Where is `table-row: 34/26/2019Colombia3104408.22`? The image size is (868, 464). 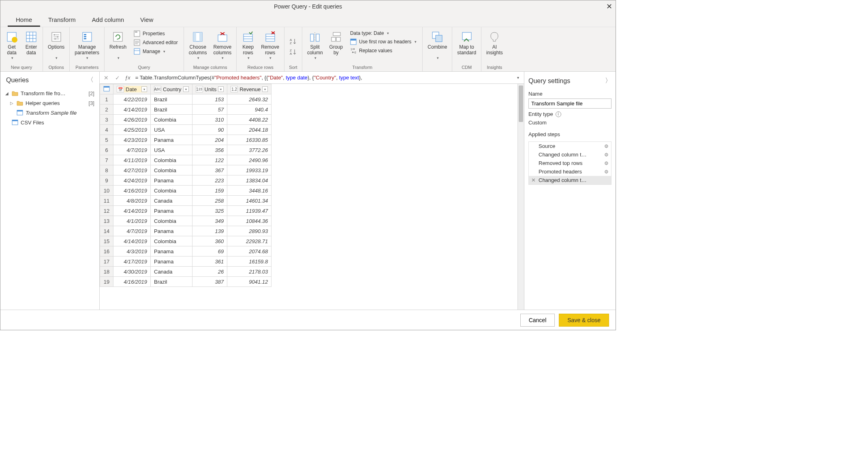 table-row: 34/26/2019Colombia3104408.22 is located at coordinates (186, 120).